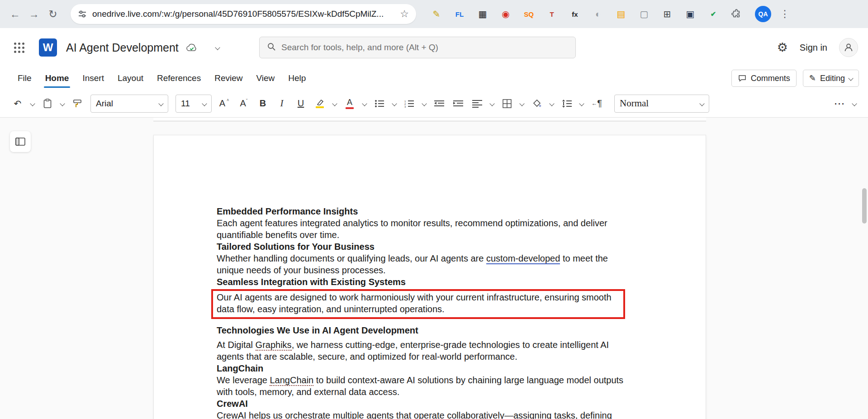 The height and width of the screenshot is (419, 868). Describe the element at coordinates (129, 104) in the screenshot. I see `font-name-select: Arial` at that location.